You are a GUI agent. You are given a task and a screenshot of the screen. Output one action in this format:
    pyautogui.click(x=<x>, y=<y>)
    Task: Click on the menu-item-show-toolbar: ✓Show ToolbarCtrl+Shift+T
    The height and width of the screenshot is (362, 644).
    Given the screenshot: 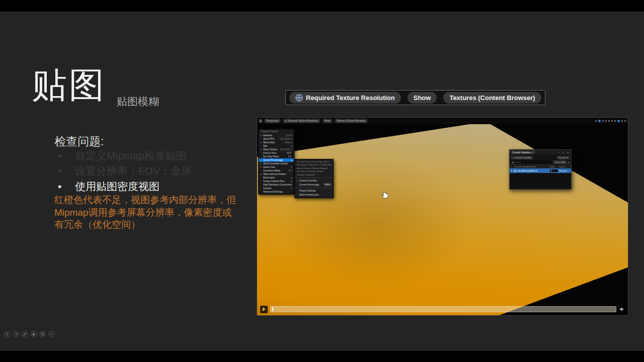 What is the action you would take?
    pyautogui.click(x=276, y=150)
    